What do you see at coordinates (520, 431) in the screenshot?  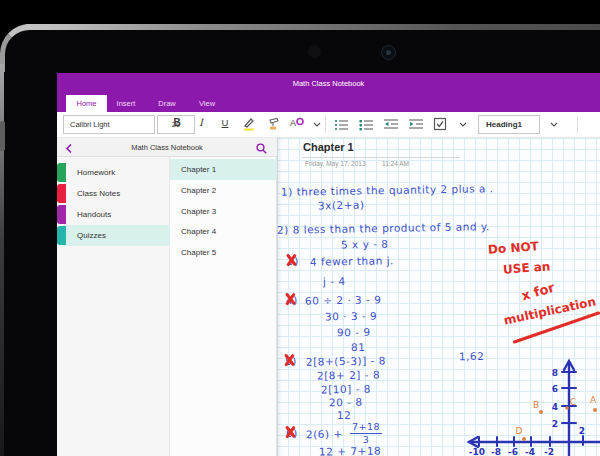 I see `point-label: D` at bounding box center [520, 431].